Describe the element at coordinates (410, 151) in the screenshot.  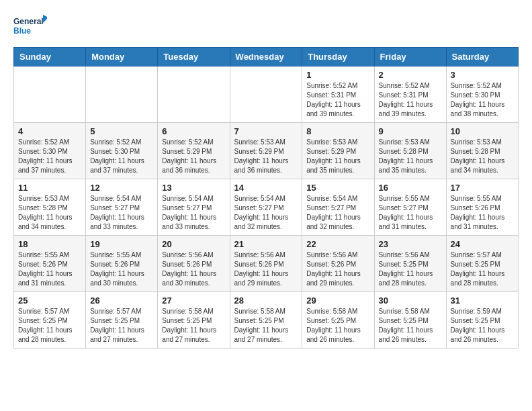
I see `calendar-cell: 9 Sunrise: 5:53 AMSunset: 5:28 PMDayligh…` at that location.